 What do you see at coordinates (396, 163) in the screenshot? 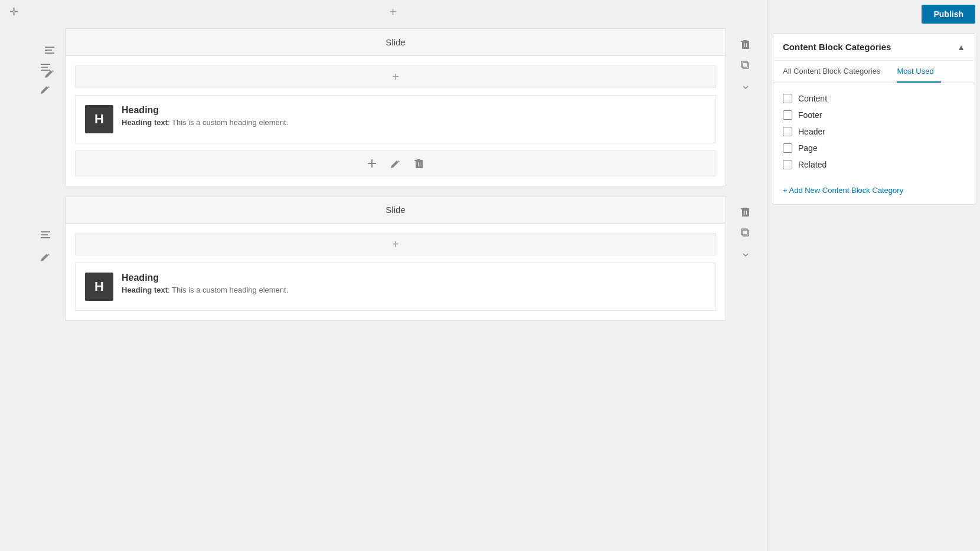
I see `slide-1-block-actions` at bounding box center [396, 163].